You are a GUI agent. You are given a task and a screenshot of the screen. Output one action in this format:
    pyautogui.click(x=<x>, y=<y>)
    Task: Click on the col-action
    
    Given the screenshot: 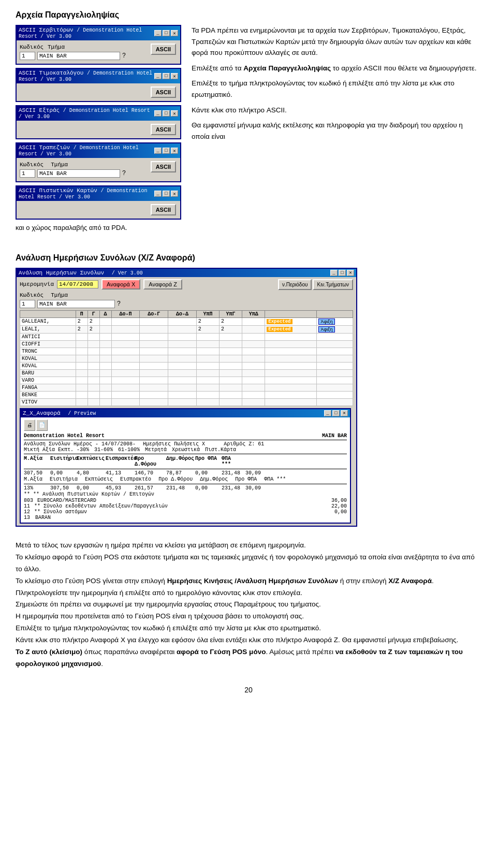 What is the action you would take?
    pyautogui.click(x=334, y=314)
    